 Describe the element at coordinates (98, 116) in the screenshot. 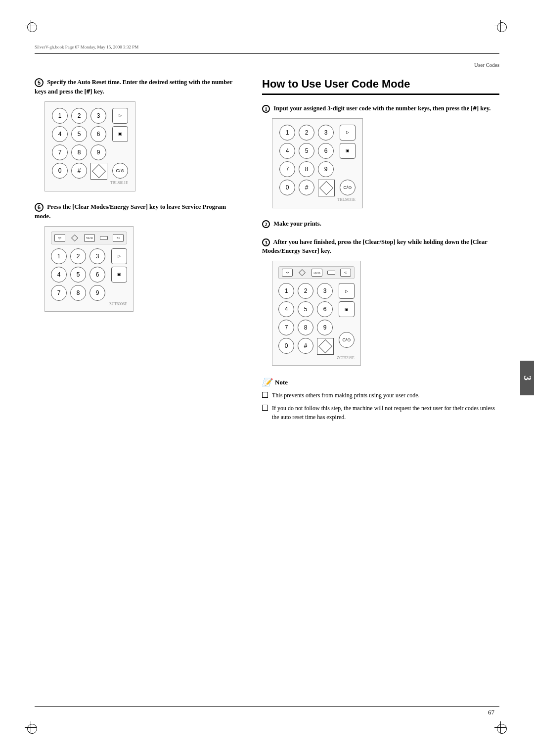

I see `key-3: 3` at that location.